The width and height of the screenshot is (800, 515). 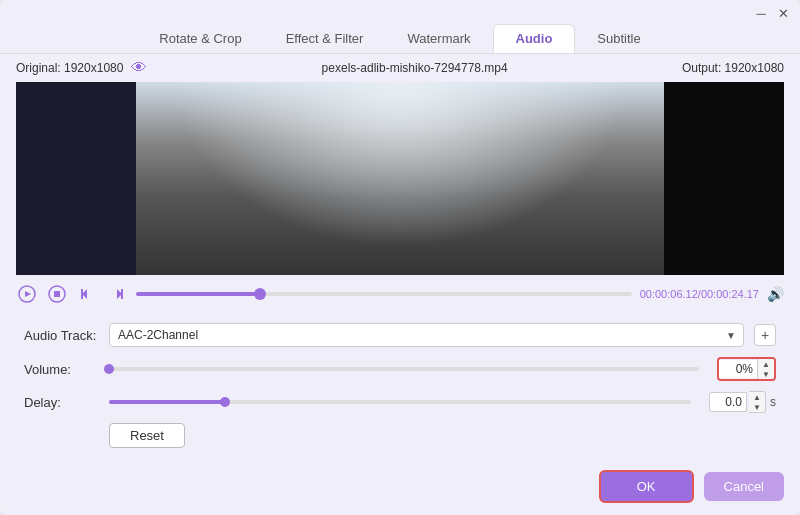 What do you see at coordinates (57, 294) in the screenshot?
I see `stop-button` at bounding box center [57, 294].